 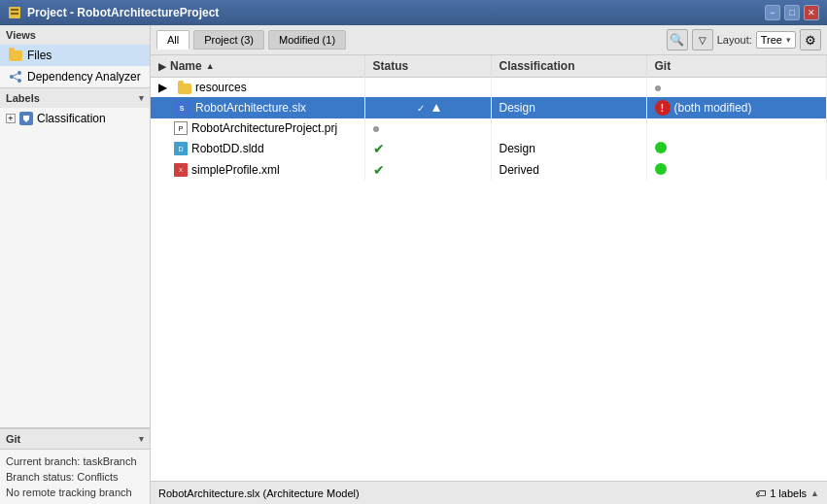 What do you see at coordinates (569, 128) in the screenshot?
I see `prj-class-cell` at bounding box center [569, 128].